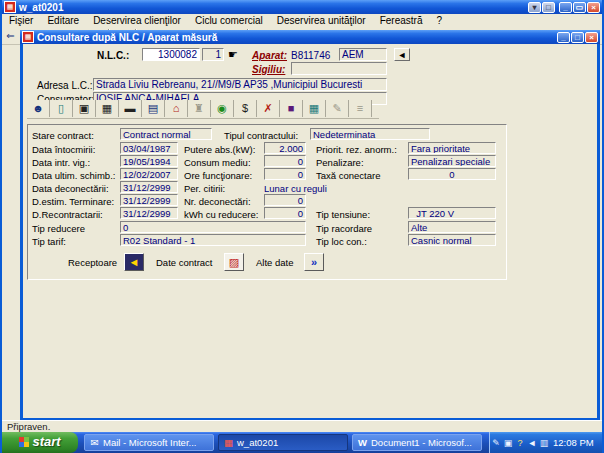 The width and height of the screenshot is (604, 453). What do you see at coordinates (578, 38) in the screenshot?
I see `dialog-maximize-button: □` at bounding box center [578, 38].